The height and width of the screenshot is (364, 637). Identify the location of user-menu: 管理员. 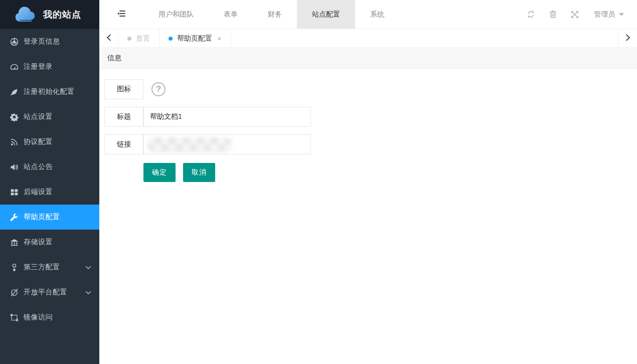
(609, 15).